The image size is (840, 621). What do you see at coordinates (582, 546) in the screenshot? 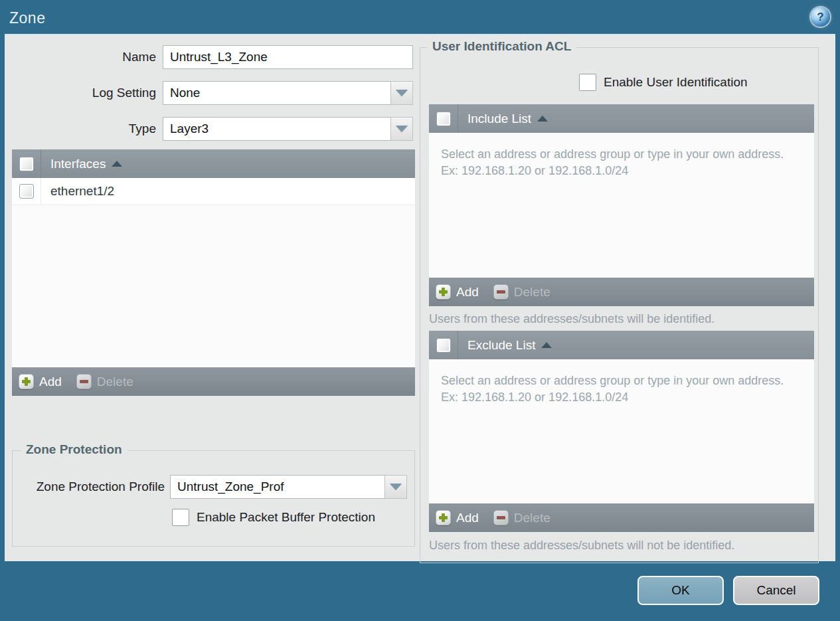
I see `exclude-list-caption: Users from these addresses/subnets will …` at bounding box center [582, 546].